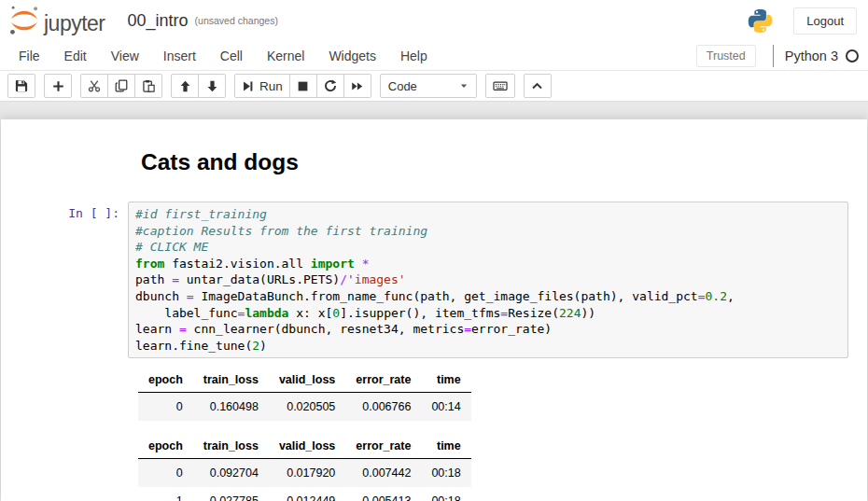 The height and width of the screenshot is (501, 868). Describe the element at coordinates (21, 86) in the screenshot. I see `save-button` at that location.